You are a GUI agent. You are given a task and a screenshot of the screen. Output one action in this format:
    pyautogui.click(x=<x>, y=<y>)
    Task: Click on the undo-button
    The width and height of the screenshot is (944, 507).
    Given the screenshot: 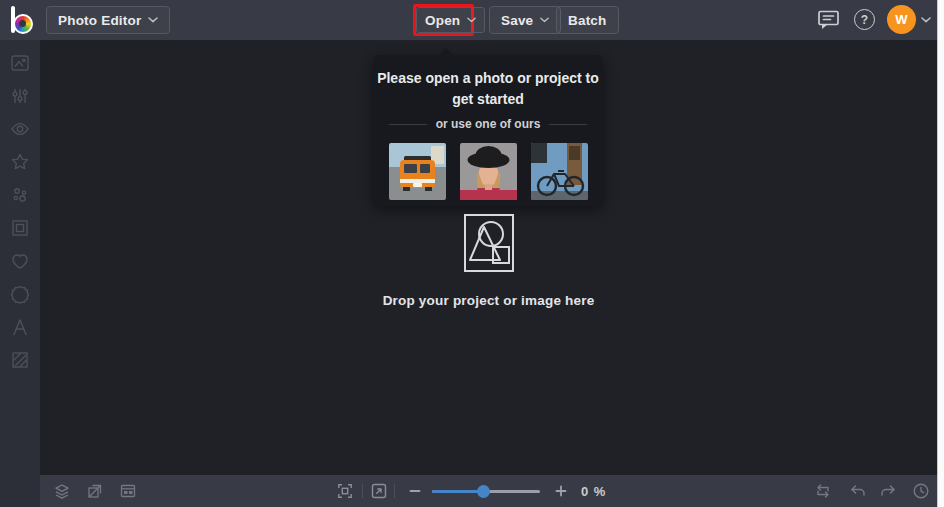 What is the action you would take?
    pyautogui.click(x=857, y=491)
    